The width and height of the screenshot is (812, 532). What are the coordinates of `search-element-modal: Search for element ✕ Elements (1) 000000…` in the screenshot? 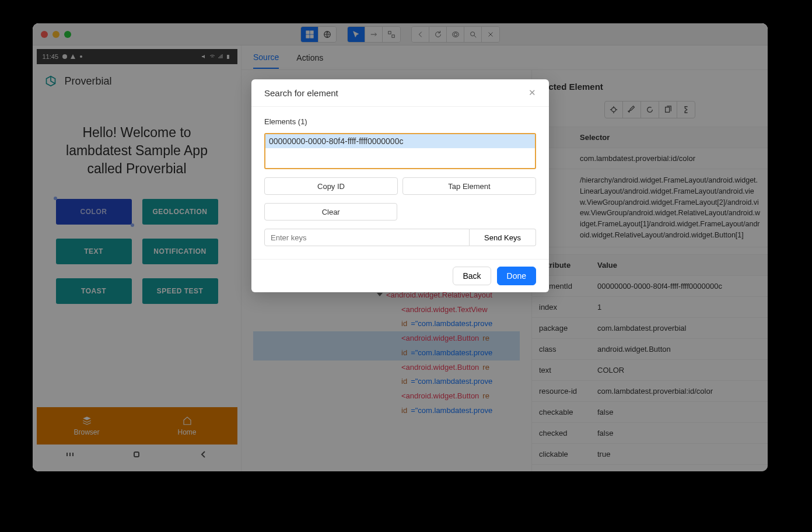 It's located at (400, 186).